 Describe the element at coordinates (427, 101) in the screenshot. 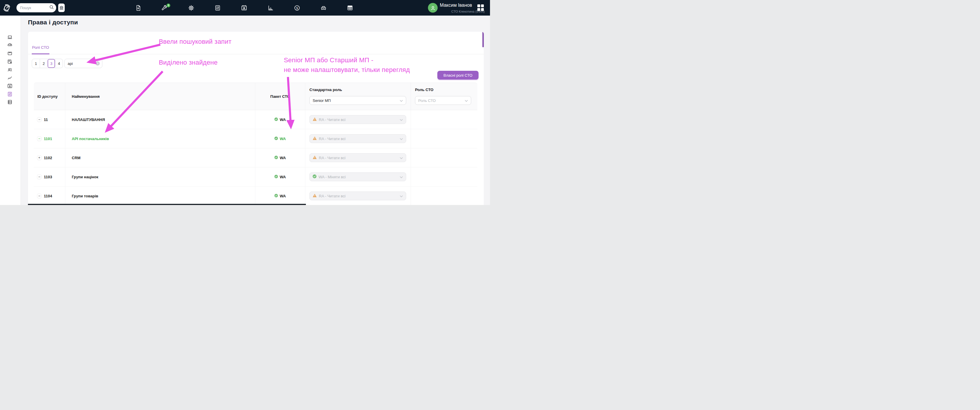

I see `sto-role-placeholder: Роль СТО` at that location.